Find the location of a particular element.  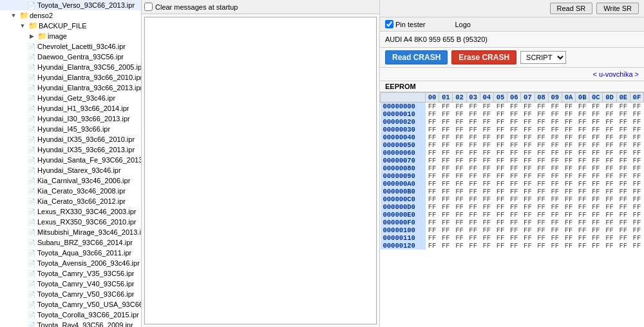

tree-item: 📄Hyundai_Santa_Fe_93C66_2013.ipr is located at coordinates (71, 160).